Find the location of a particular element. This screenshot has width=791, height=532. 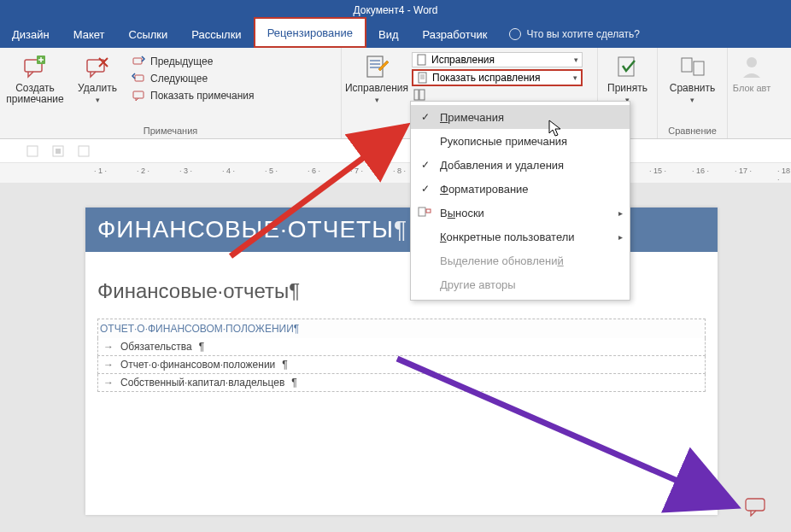

show-markup-combo: Показать исправления ▾ is located at coordinates (497, 78).